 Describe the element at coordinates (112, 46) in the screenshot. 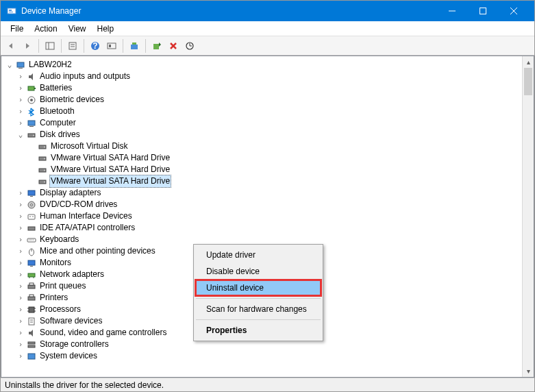

I see `action-button` at that location.